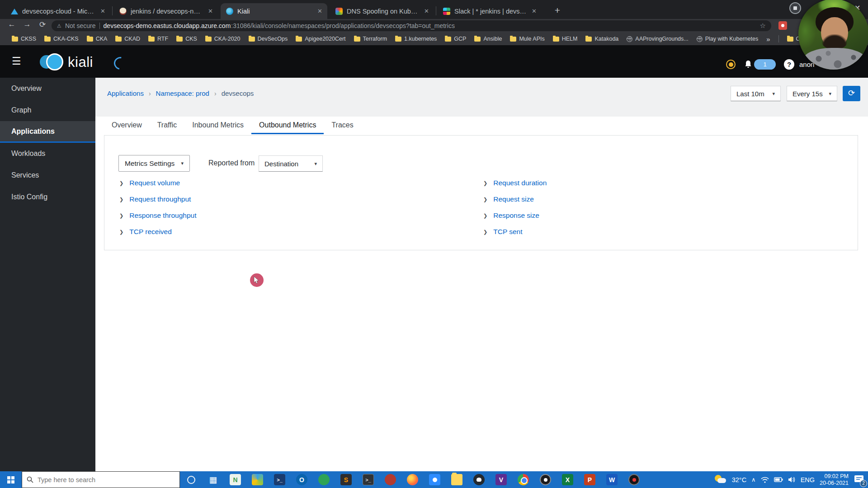 The image size is (868, 488). What do you see at coordinates (12, 24) in the screenshot?
I see `back-icon: ←` at bounding box center [12, 24].